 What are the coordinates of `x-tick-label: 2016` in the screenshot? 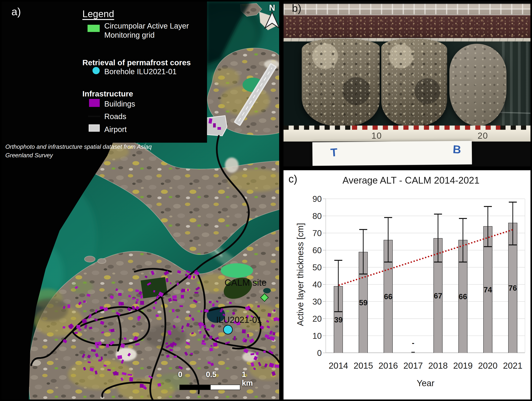 It's located at (388, 365).